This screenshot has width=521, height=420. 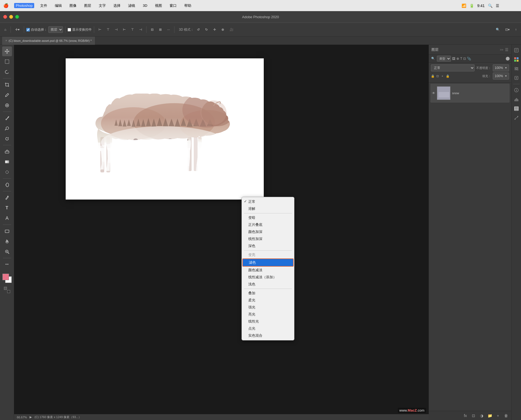 What do you see at coordinates (56, 30) in the screenshot?
I see `layer-type-select: 图层` at bounding box center [56, 30].